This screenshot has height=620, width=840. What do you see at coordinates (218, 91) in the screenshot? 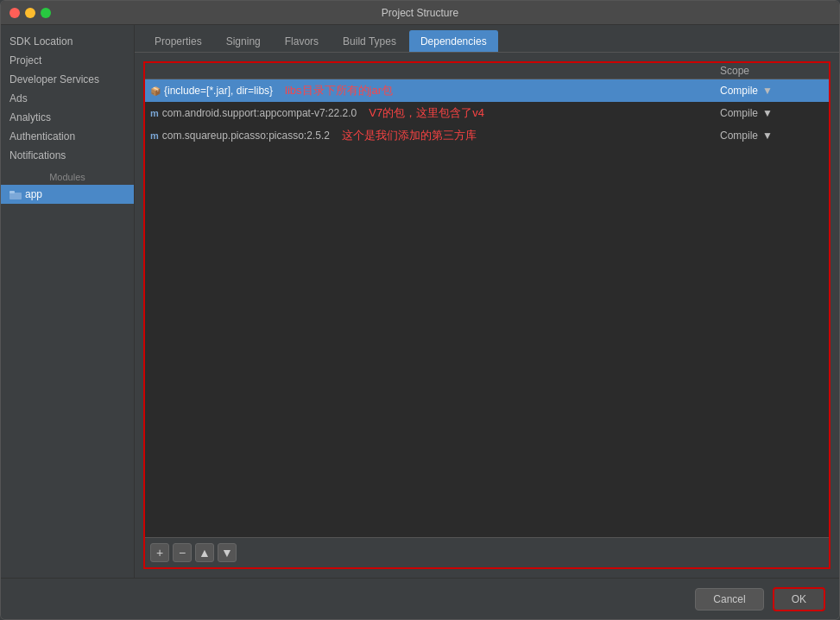
I see `dep-name-text: {include=[*.jar], dir=libs}` at bounding box center [218, 91].